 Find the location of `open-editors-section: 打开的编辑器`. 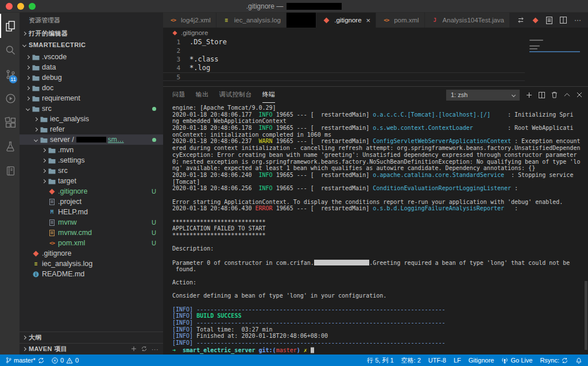

open-editors-section: 打开的编辑器 is located at coordinates (91, 33).